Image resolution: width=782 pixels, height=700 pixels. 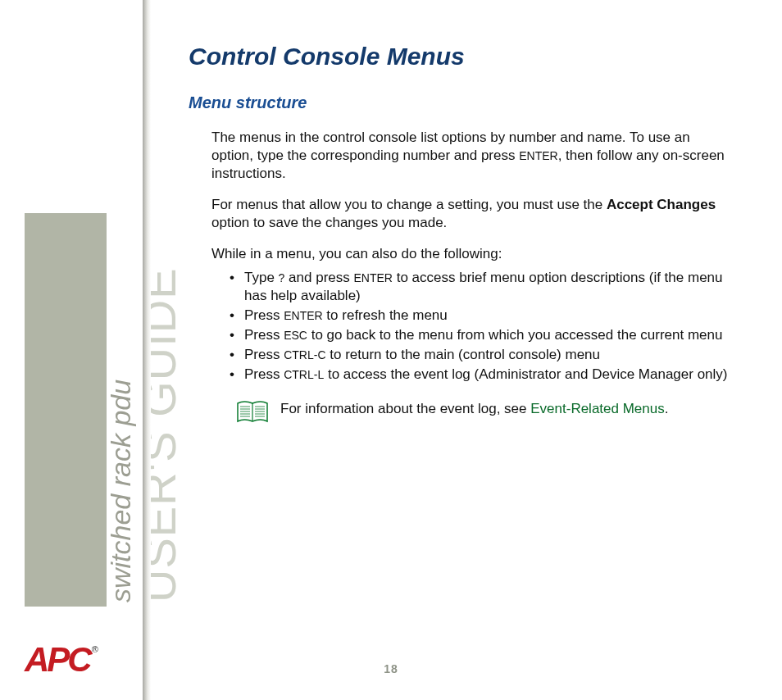 I want to click on text: and press, so click(x=319, y=277).